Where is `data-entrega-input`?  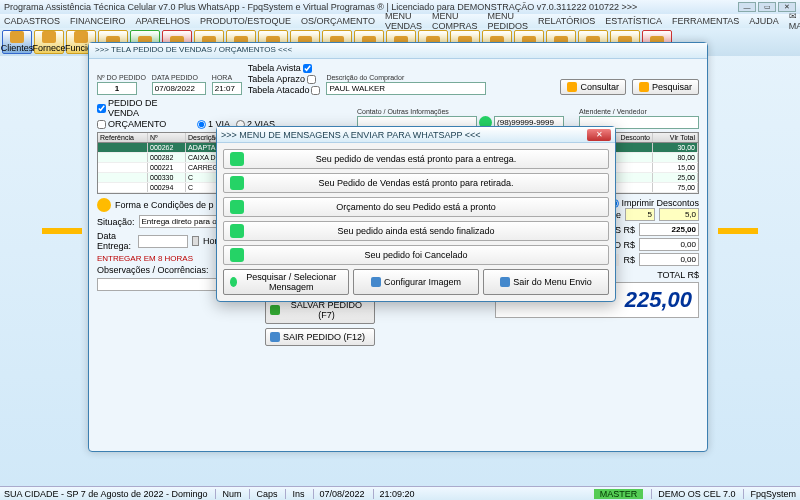 data-entrega-input is located at coordinates (163, 242).